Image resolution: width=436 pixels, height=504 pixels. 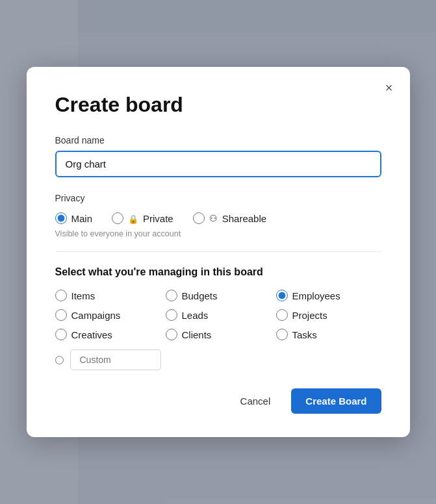 What do you see at coordinates (143, 218) in the screenshot?
I see `privacy-option-private: Private` at bounding box center [143, 218].